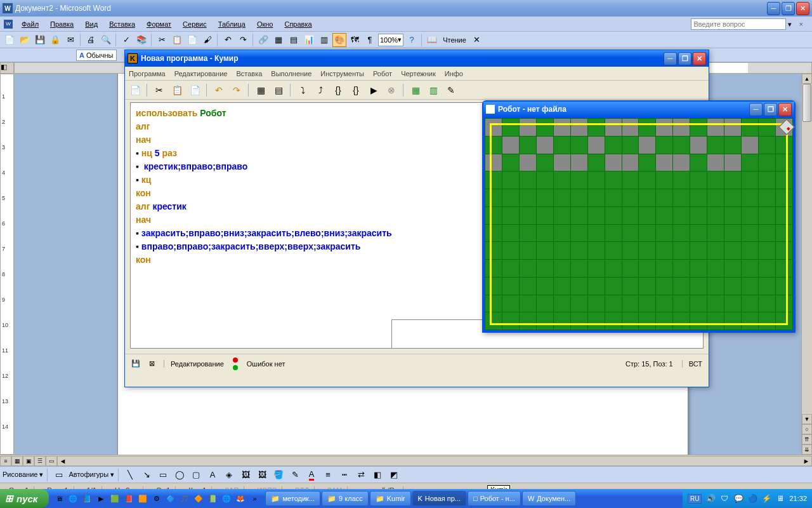 The image size is (812, 508). Describe the element at coordinates (240, 498) in the screenshot. I see `ql-app12-icon: 🦊` at that location.